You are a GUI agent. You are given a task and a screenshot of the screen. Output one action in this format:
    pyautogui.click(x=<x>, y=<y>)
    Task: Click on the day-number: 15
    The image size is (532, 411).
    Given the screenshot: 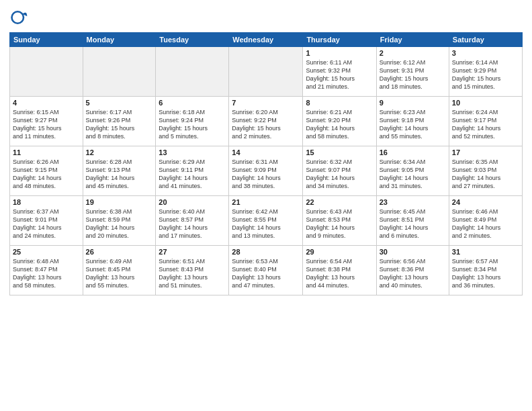 What is the action you would take?
    pyautogui.click(x=339, y=152)
    